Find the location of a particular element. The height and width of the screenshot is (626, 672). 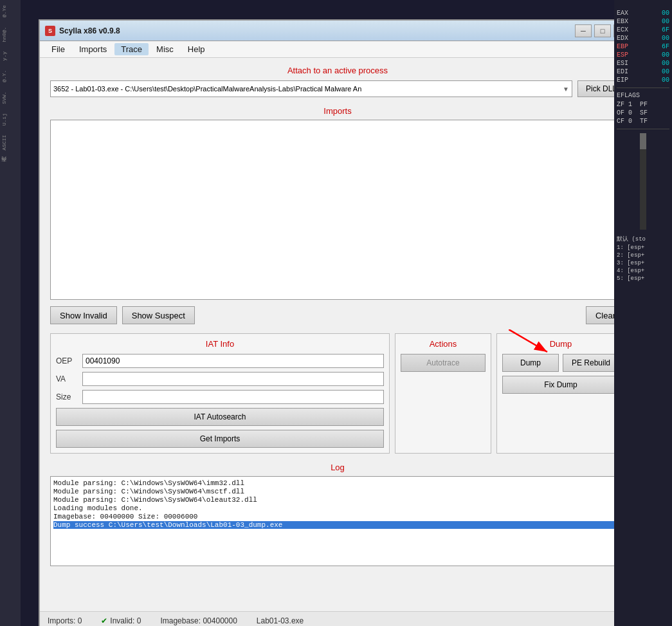

left-sidebar-text: 内存 ASCII U.ij SVW. @.Y. y.y hn0@. @.Ye is located at coordinates (5, 86).